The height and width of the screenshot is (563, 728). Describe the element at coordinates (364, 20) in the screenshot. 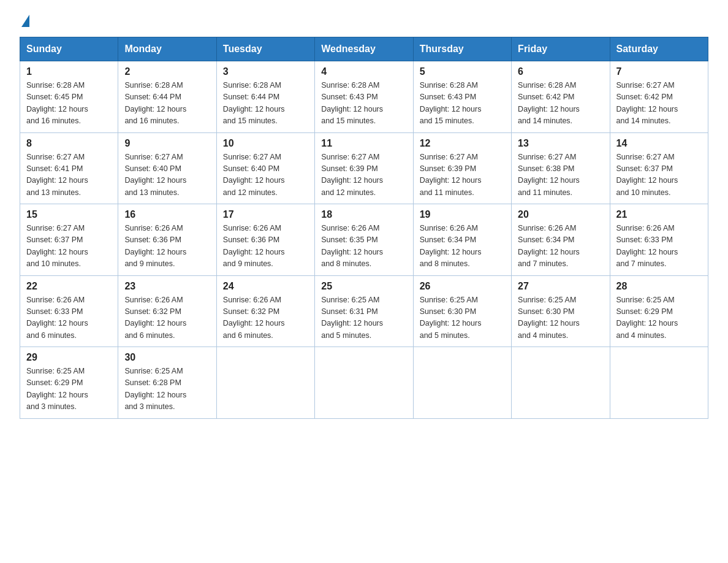

I see `page-header` at that location.